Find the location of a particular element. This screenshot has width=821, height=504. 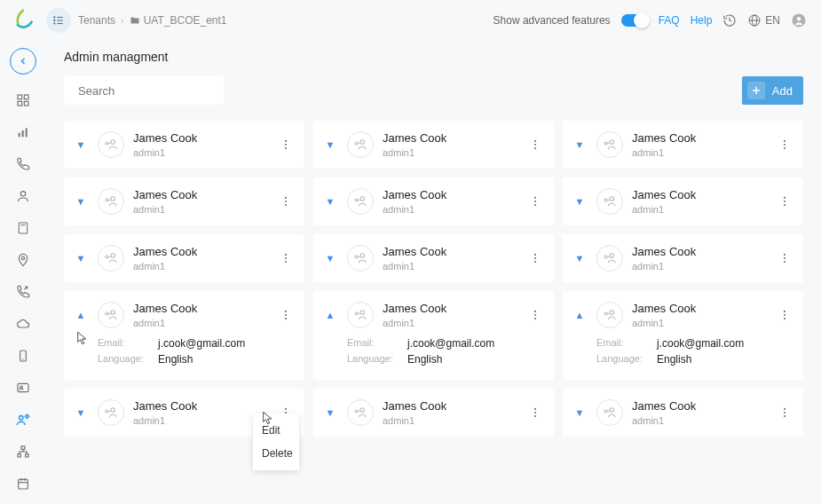

add-button: Add is located at coordinates (772, 91).